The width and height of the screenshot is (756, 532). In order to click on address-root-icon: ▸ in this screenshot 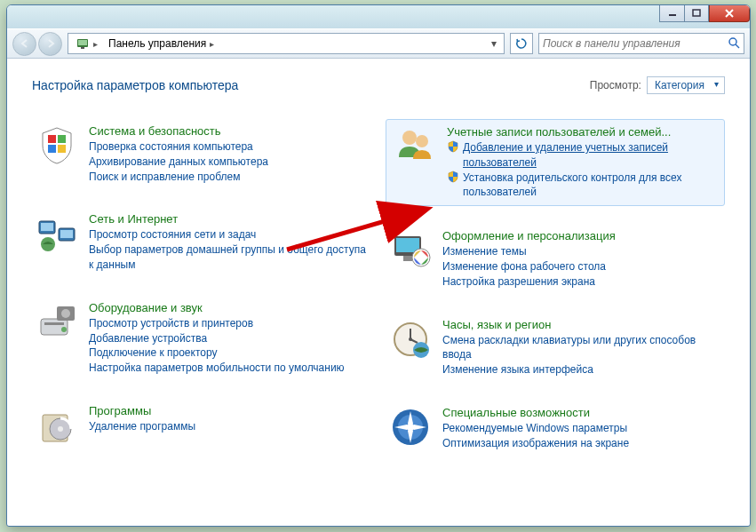, I will do `click(87, 44)`.